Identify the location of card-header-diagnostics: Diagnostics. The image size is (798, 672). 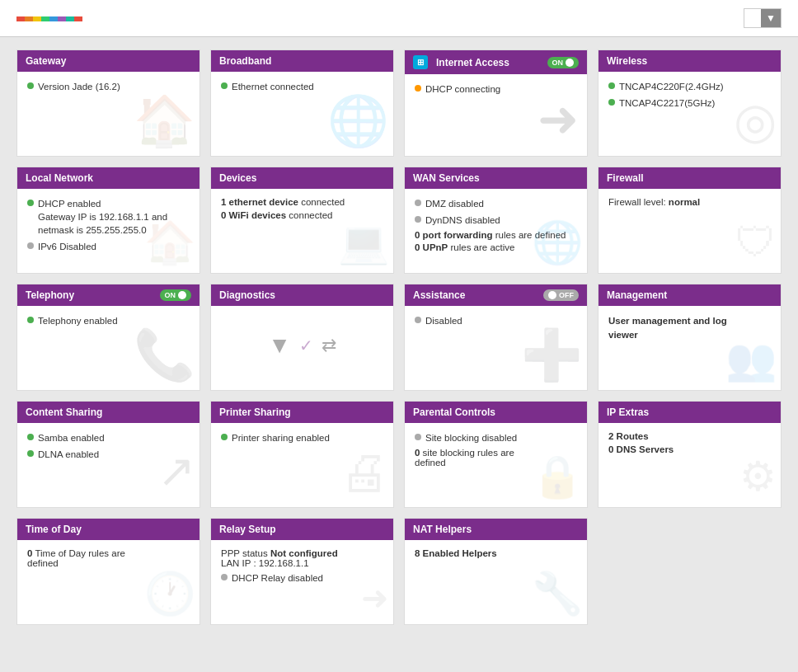
(302, 295).